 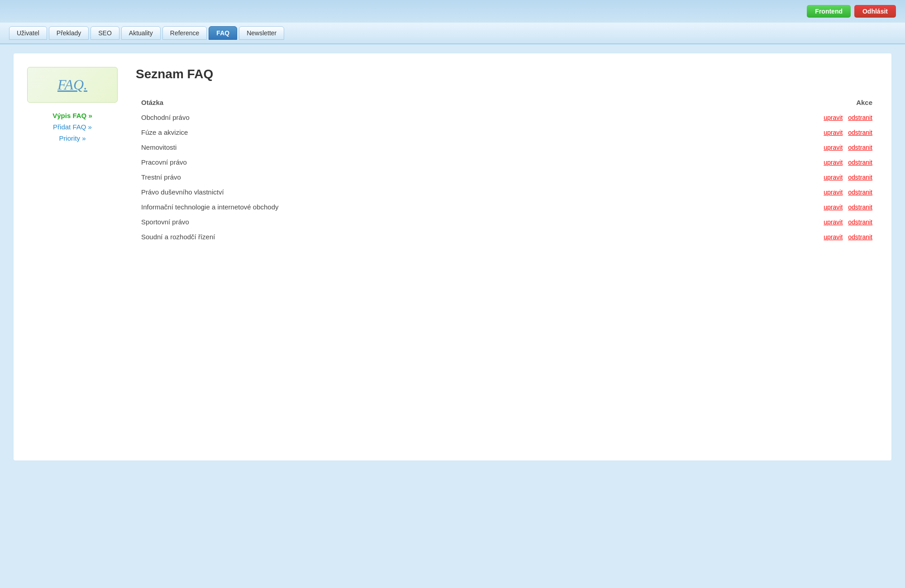 I want to click on frontend-button: Frontend, so click(x=829, y=11).